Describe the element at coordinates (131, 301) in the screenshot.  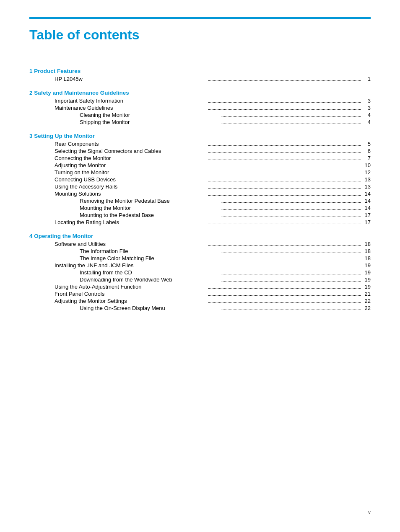
I see `toc-entry-text: Adjusting the Monitor Settings` at that location.